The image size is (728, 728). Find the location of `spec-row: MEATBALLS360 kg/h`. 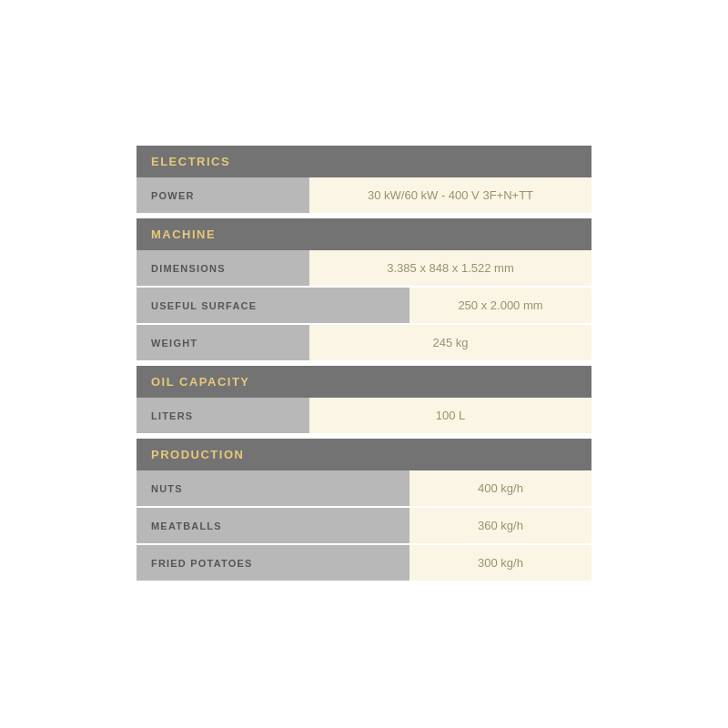

spec-row: MEATBALLS360 kg/h is located at coordinates (364, 526).